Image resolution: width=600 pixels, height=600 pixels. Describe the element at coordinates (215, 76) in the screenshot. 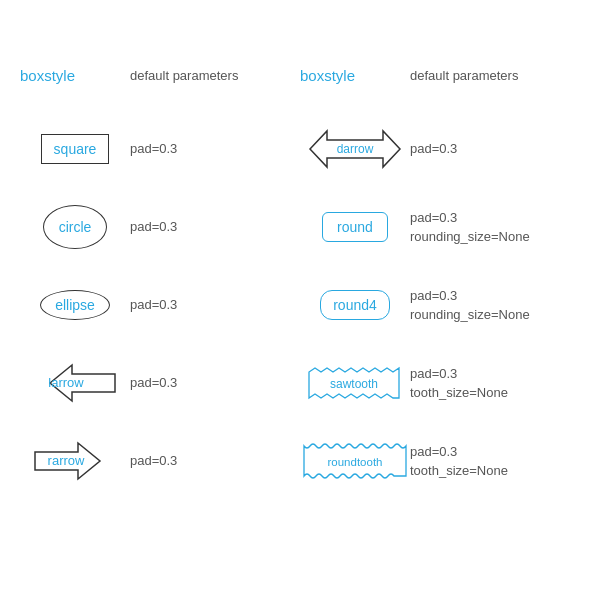

I see `left-header-params: default parameters` at that location.